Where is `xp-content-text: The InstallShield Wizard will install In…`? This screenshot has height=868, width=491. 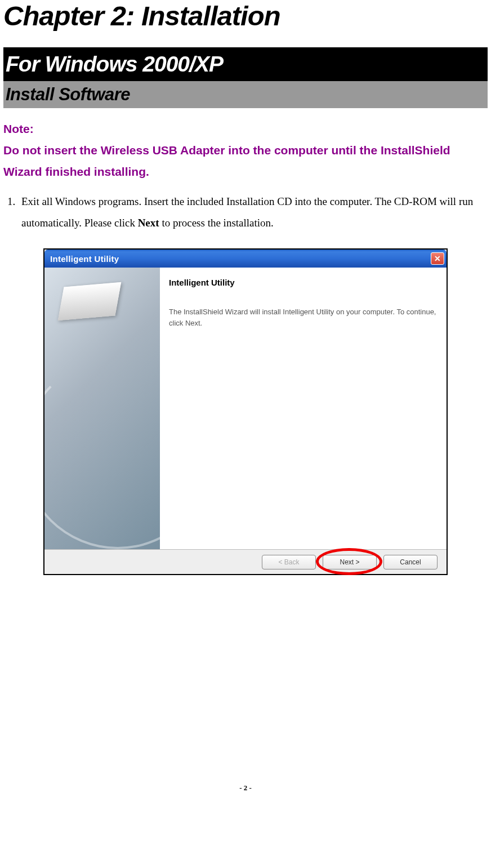
xp-content-text: The InstallShield Wizard will install In… is located at coordinates (303, 318).